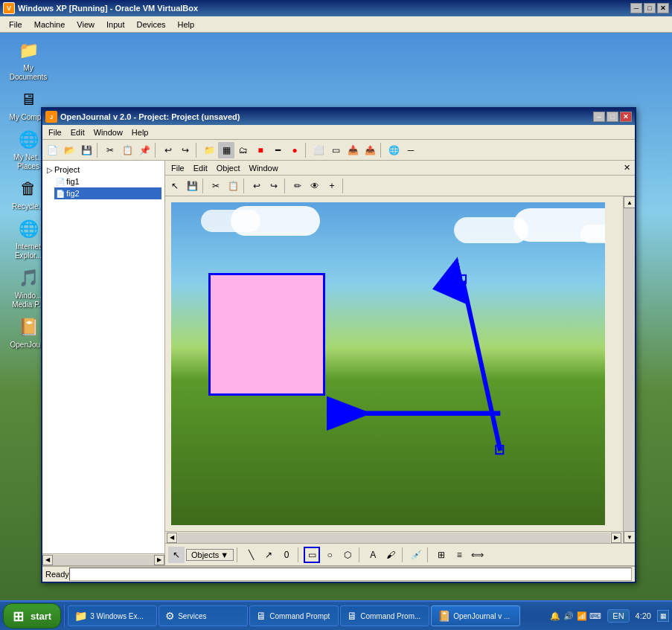  Describe the element at coordinates (32, 616) in the screenshot. I see `start-button: ⊞ start` at that location.